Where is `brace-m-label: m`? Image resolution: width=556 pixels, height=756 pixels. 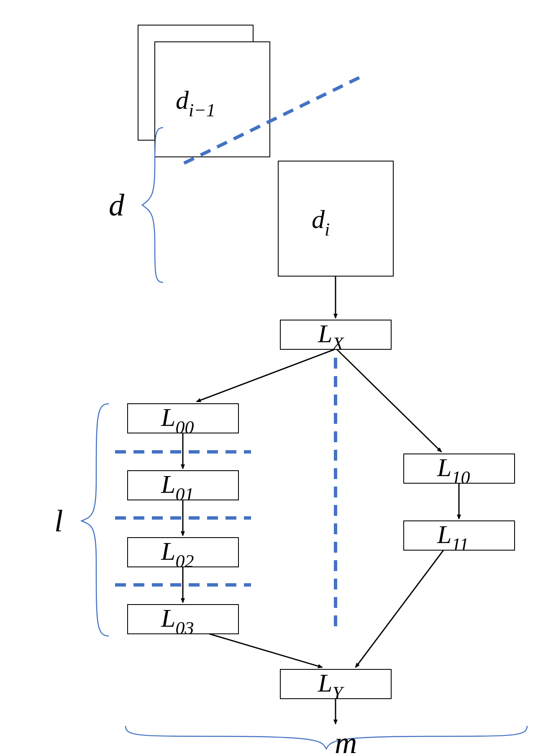
brace-m-label: m is located at coordinates (346, 741).